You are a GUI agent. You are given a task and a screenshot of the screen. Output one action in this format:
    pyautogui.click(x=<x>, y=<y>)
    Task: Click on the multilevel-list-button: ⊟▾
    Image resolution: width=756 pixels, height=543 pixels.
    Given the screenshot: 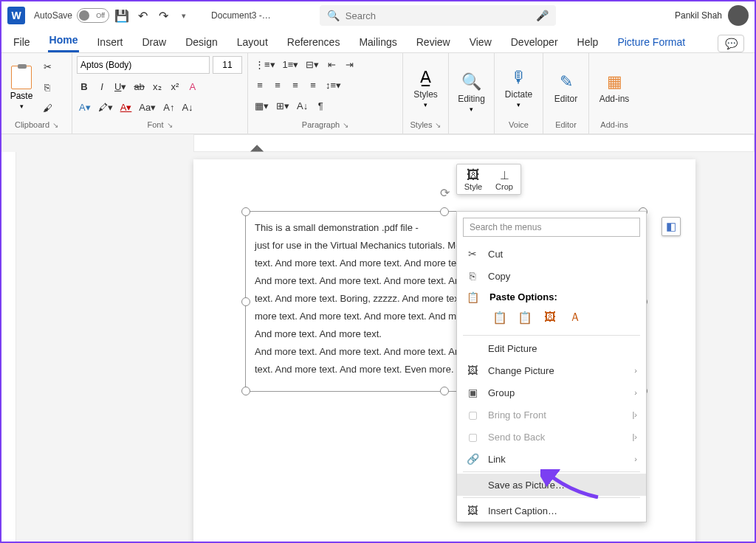 What is the action you would take?
    pyautogui.click(x=312, y=64)
    